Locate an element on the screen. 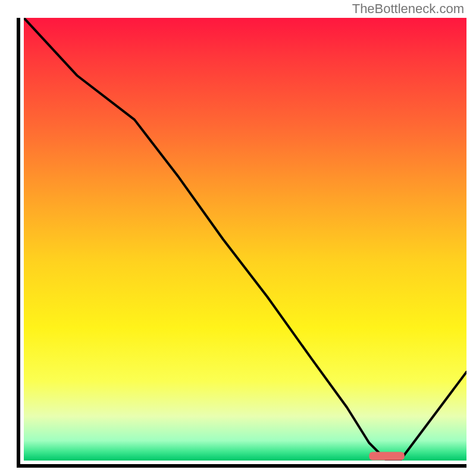  watermark-text: TheBottleneck.com is located at coordinates (408, 9).